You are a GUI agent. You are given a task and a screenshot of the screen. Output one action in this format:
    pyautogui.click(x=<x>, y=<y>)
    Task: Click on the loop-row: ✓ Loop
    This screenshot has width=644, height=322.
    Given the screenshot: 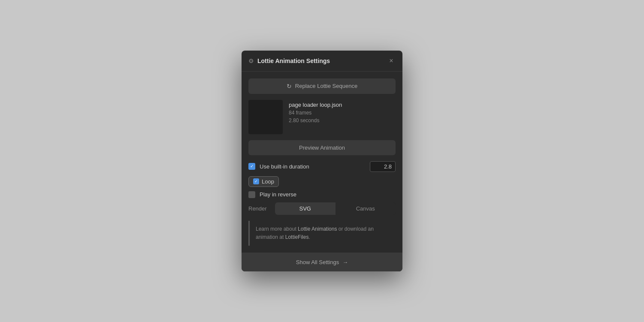 What is the action you would take?
    pyautogui.click(x=322, y=182)
    